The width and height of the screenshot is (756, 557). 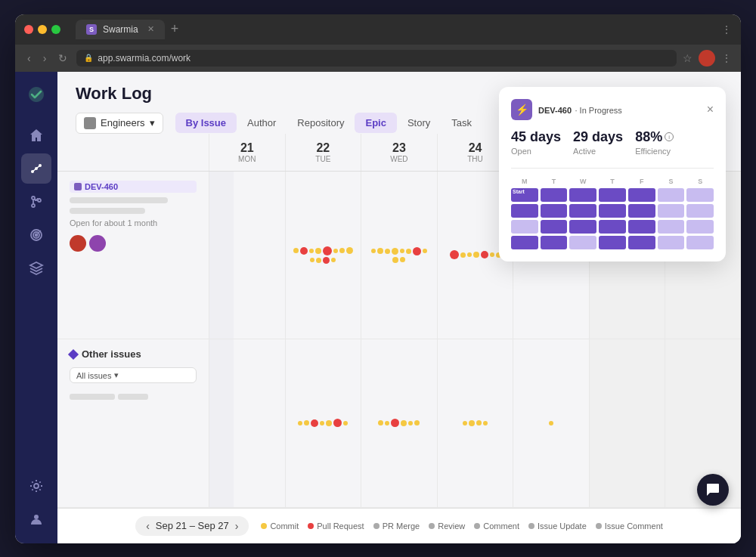 I want to click on close-window-button, so click(x=29, y=29).